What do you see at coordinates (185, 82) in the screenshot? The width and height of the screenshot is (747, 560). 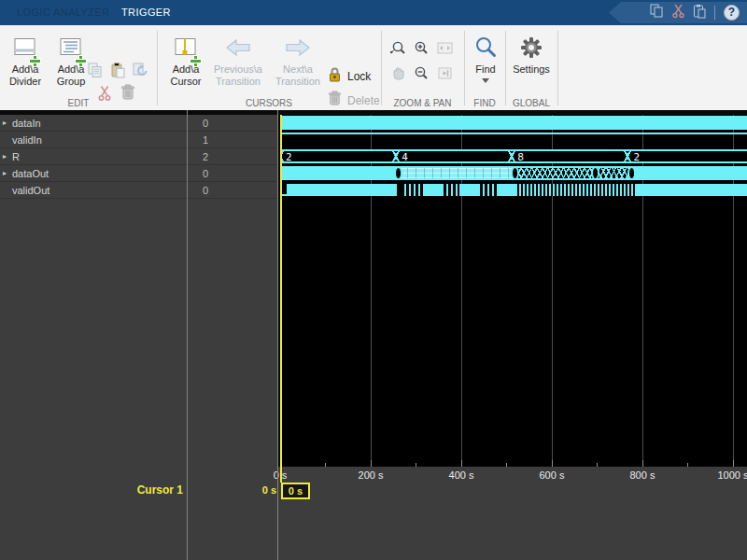 I see `add-cursor-label2: Cursor` at bounding box center [185, 82].